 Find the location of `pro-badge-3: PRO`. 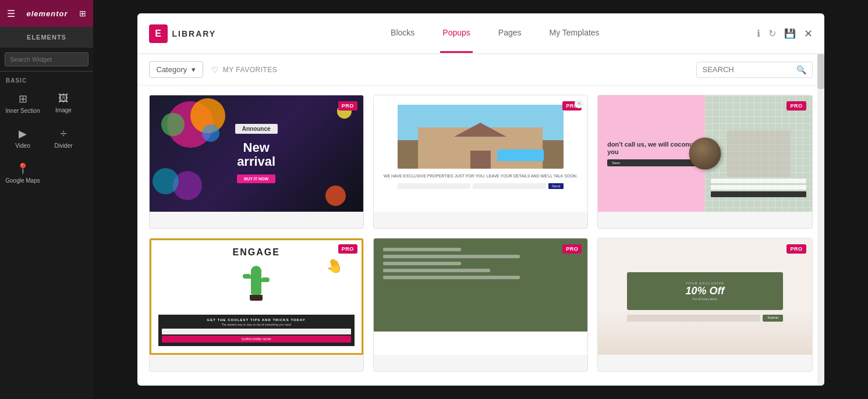

pro-badge-3: PRO is located at coordinates (796, 106).